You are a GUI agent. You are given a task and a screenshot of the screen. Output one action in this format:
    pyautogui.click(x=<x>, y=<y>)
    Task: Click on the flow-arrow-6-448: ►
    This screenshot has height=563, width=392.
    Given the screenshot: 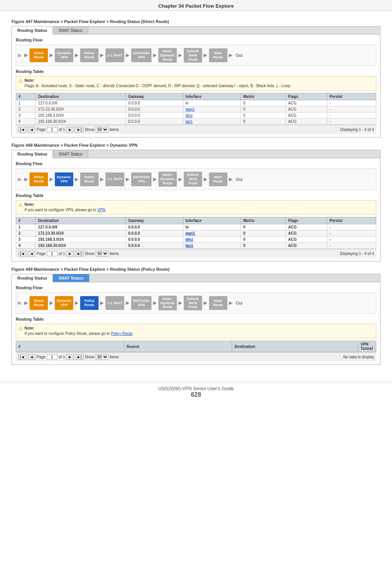 What is the action you would take?
    pyautogui.click(x=180, y=179)
    